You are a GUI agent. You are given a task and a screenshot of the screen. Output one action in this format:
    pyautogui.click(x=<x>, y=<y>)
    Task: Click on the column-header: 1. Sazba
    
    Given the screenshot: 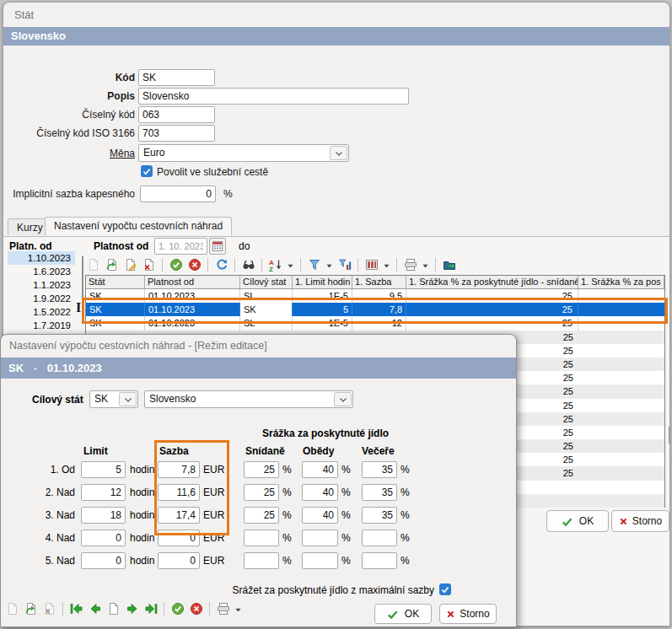 What is the action you would take?
    pyautogui.click(x=379, y=282)
    